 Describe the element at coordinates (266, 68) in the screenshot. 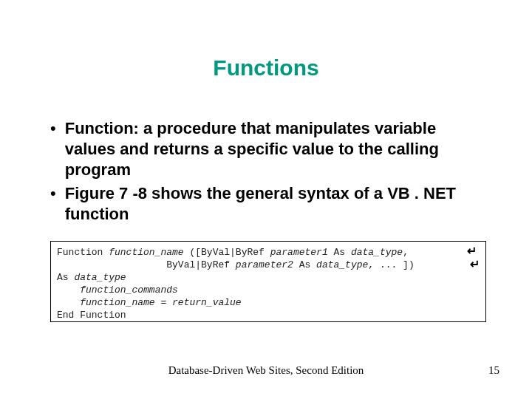

I see `slide-title: Functions` at that location.